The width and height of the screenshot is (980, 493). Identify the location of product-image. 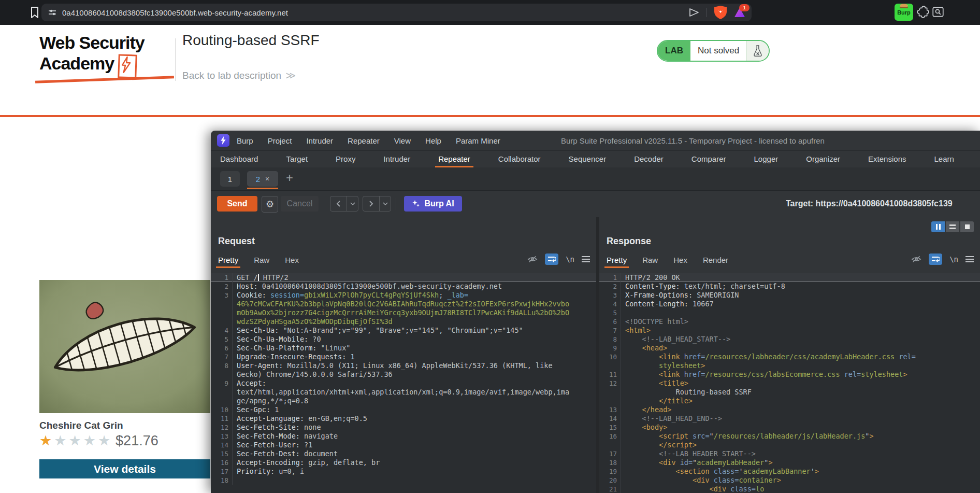
(125, 346).